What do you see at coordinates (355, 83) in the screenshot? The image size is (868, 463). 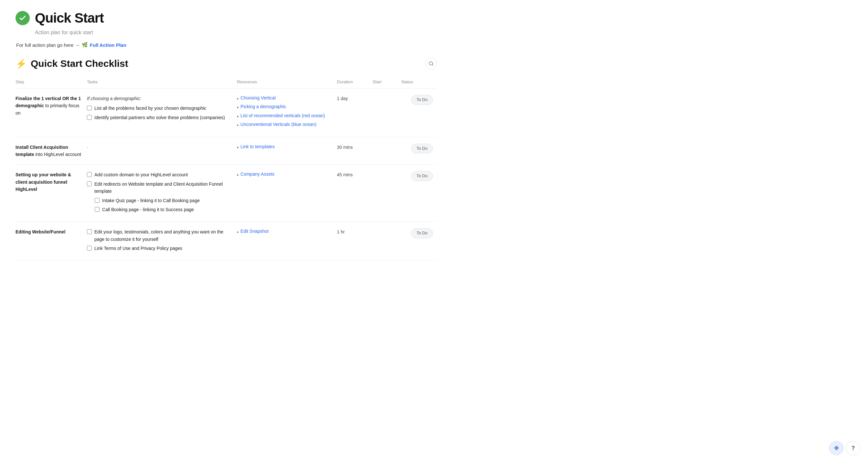 I see `col-header-duration: Duration` at bounding box center [355, 83].